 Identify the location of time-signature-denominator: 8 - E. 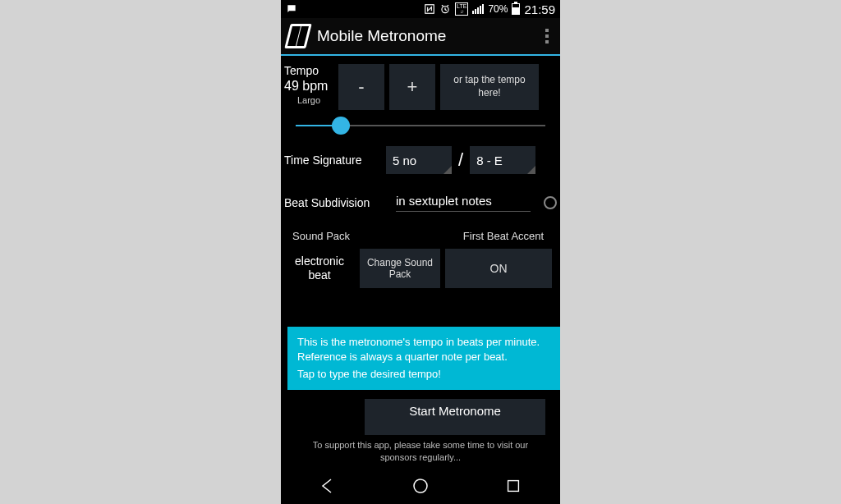
(503, 160).